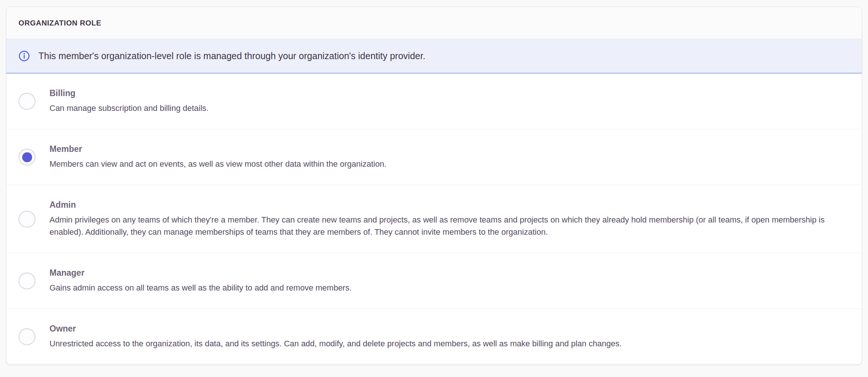  I want to click on role-radio-billing, so click(27, 101).